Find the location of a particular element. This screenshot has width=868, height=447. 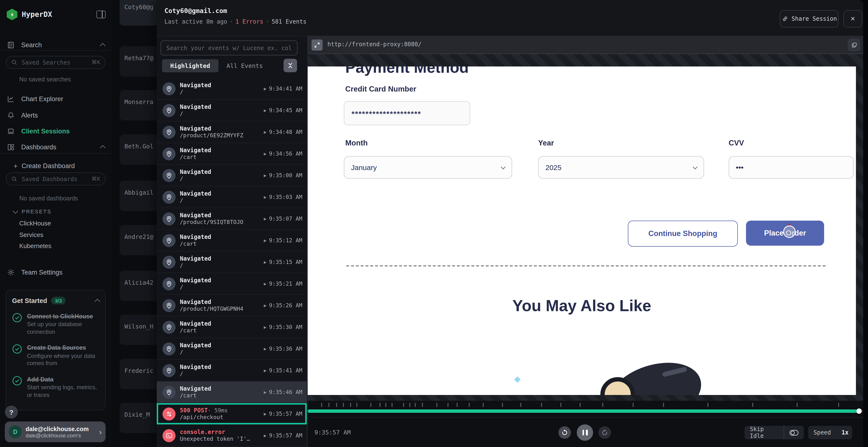

user-menu: D dale@clickhouse.com dale@clickhouse.co… is located at coordinates (55, 432).